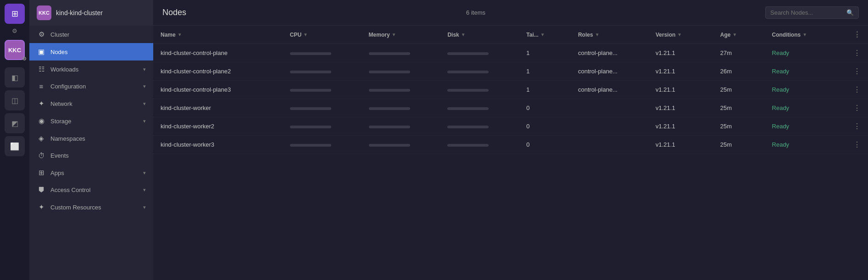 The image size is (868, 280). What do you see at coordinates (145, 173) in the screenshot?
I see `chevron-down-icon: ▾` at bounding box center [145, 173].